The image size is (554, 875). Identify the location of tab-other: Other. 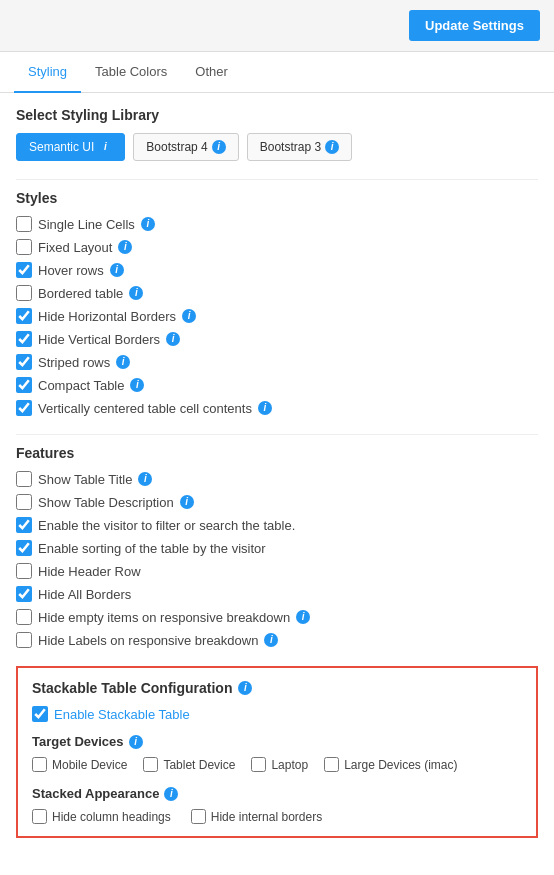
(212, 72).